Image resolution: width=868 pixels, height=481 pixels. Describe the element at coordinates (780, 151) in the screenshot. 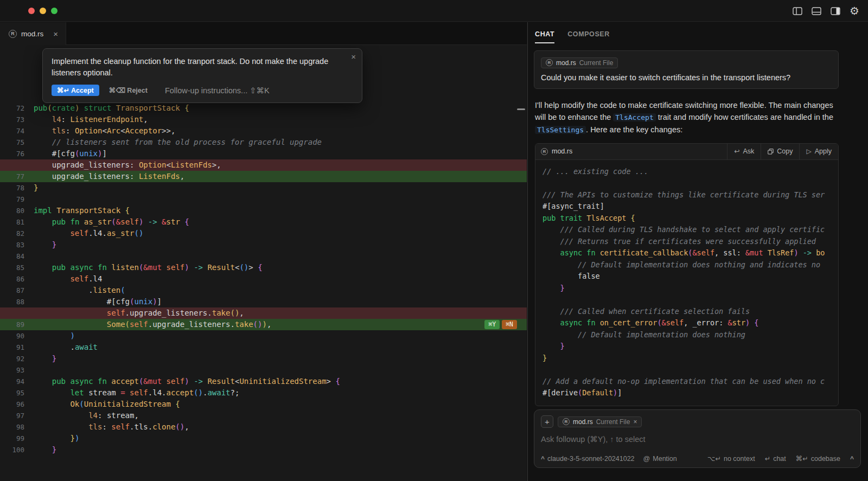

I see `copy-button: Copy` at that location.